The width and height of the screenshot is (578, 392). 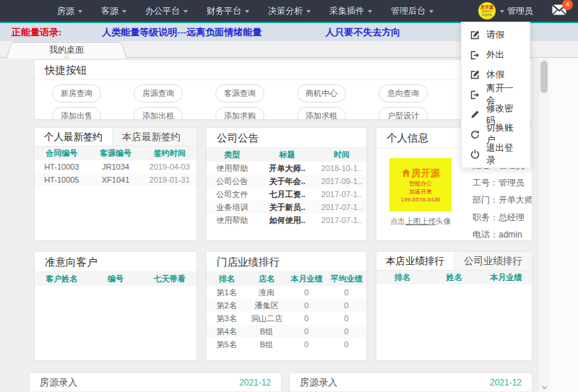 What do you see at coordinates (116, 167) in the screenshot?
I see `table-row: HT-10003 JR1034 2019-04-03` at bounding box center [116, 167].